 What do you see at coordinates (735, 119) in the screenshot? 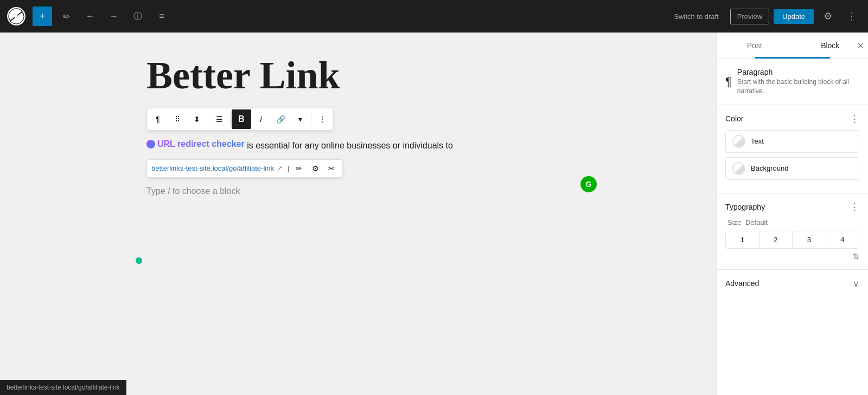
I see `color-section-title: Color` at bounding box center [735, 119].